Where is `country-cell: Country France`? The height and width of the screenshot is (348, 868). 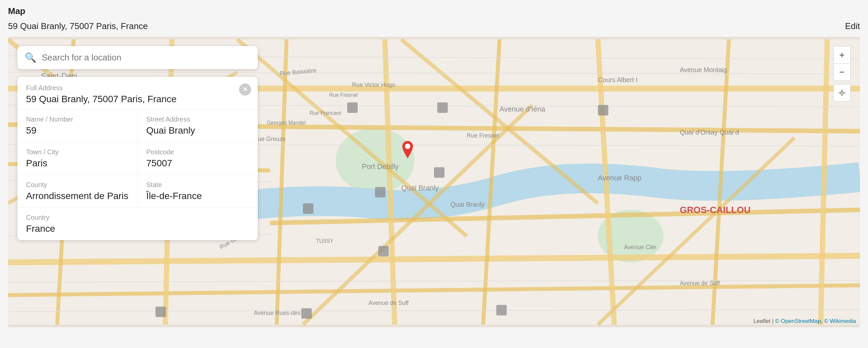
country-cell: Country France is located at coordinates (137, 224).